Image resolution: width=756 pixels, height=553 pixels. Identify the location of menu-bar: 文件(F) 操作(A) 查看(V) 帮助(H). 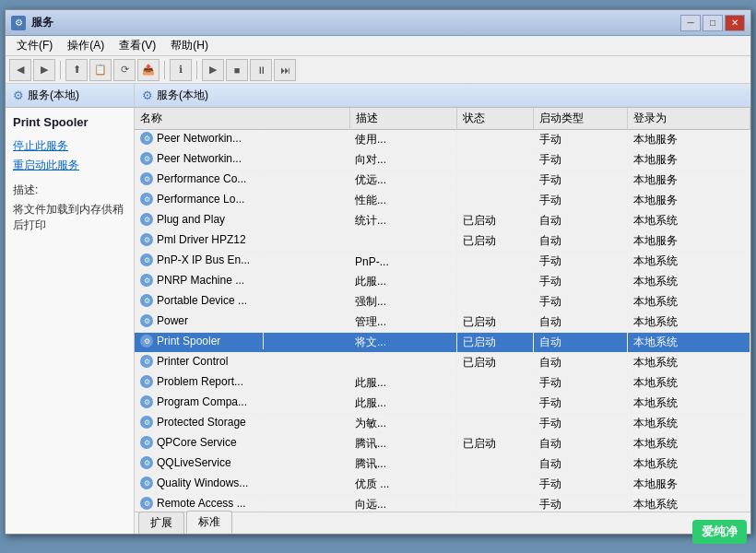
(378, 46).